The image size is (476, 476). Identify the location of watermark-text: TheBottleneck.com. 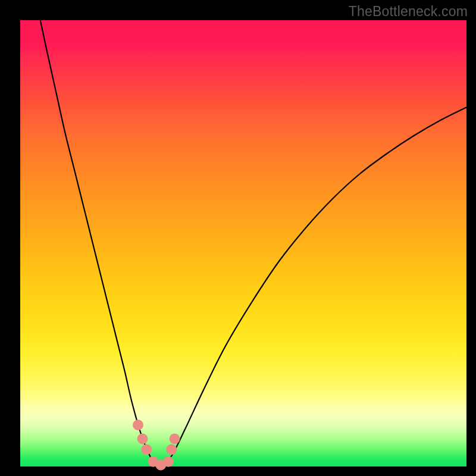
(408, 12).